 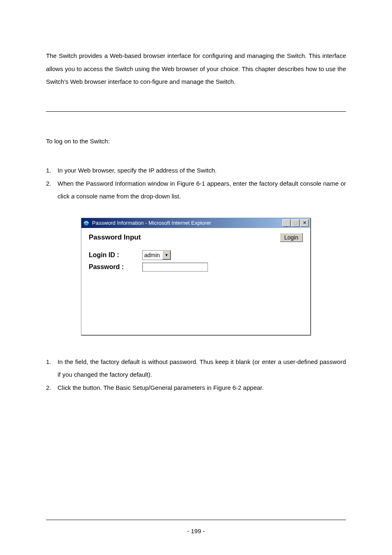 What do you see at coordinates (196, 527) in the screenshot?
I see `page-number: - 199 -` at bounding box center [196, 527].